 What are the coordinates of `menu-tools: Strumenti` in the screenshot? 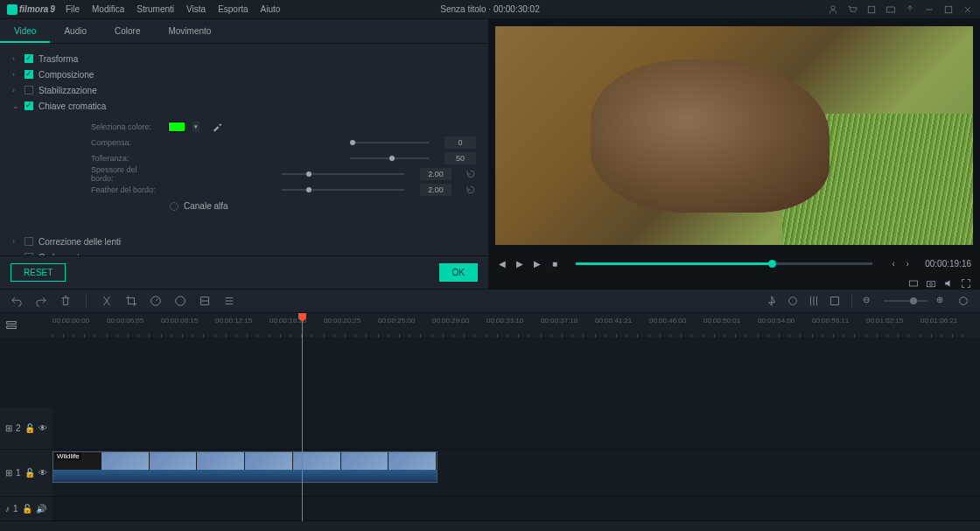 It's located at (156, 9).